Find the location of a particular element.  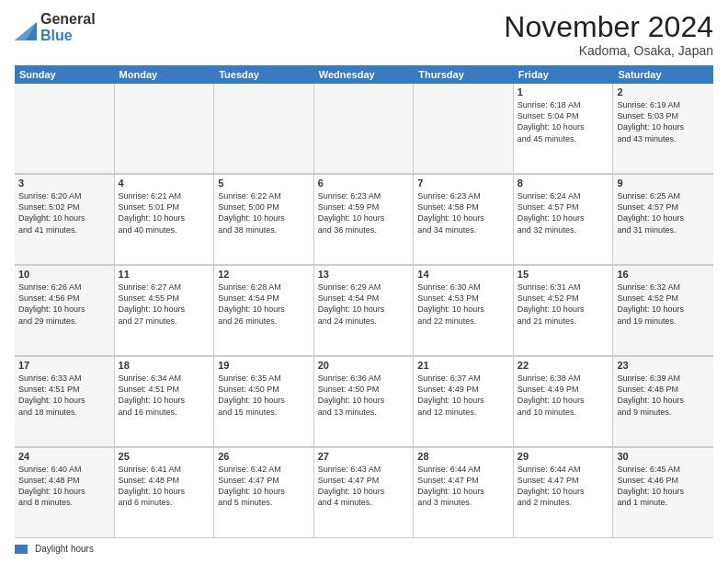

calendar-cell: 5Sunrise: 6:22 AM Sunset: 5:00 PM Daylig… is located at coordinates (265, 220).